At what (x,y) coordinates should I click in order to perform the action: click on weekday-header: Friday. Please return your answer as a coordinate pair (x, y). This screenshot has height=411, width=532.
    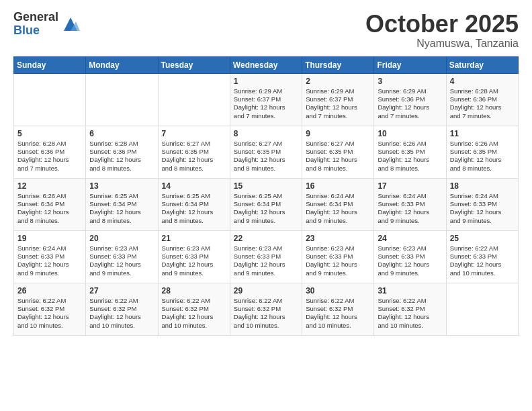
    Looking at the image, I should click on (410, 64).